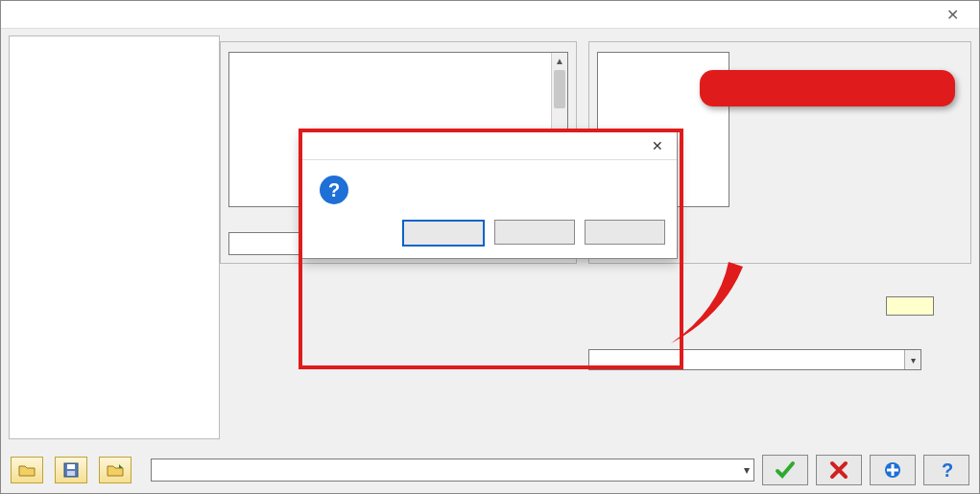  I want to click on dialog-titlebar: ✕, so click(490, 146).